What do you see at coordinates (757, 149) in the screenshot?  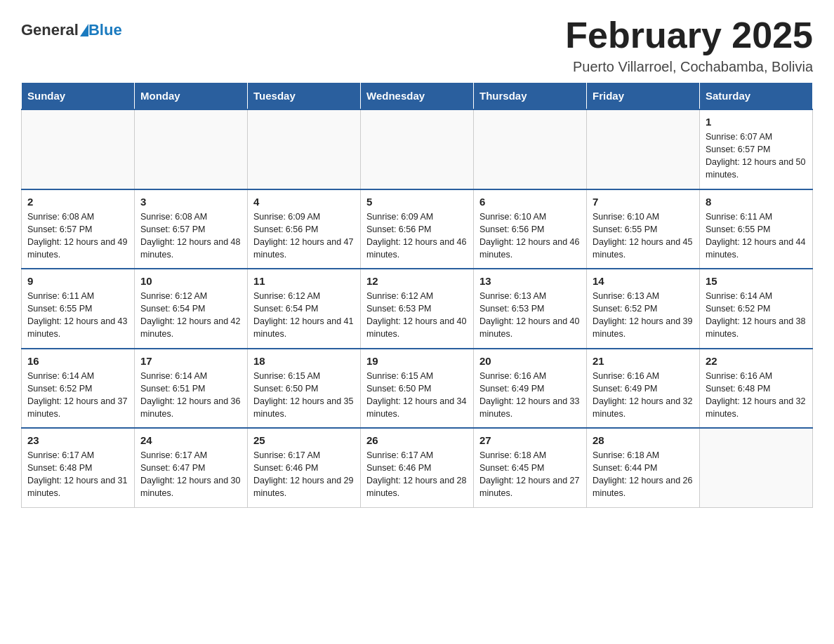 I see `calendar-cell: 1Sunrise: 6:07 AMSunset: 6:57 PMDaylight…` at bounding box center [757, 149].